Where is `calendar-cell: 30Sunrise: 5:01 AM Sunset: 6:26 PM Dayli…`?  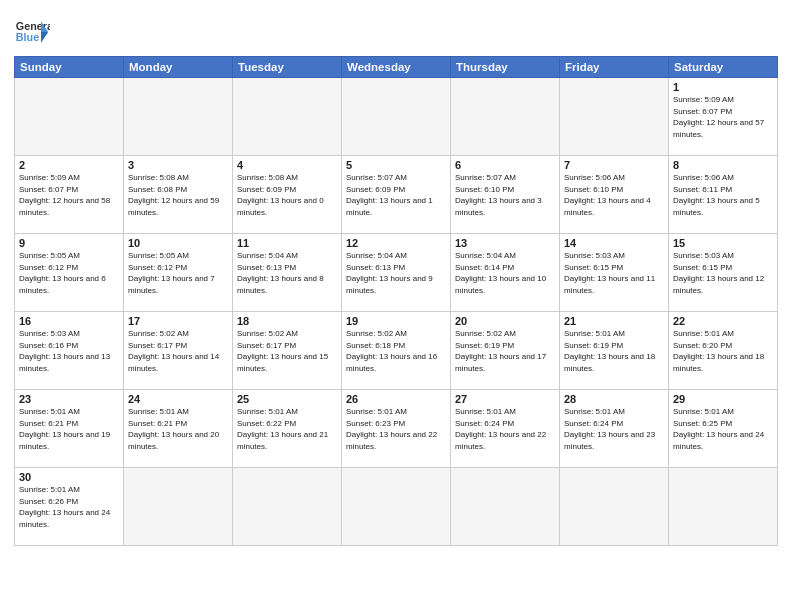
calendar-cell: 30Sunrise: 5:01 AM Sunset: 6:26 PM Dayli… is located at coordinates (70, 507).